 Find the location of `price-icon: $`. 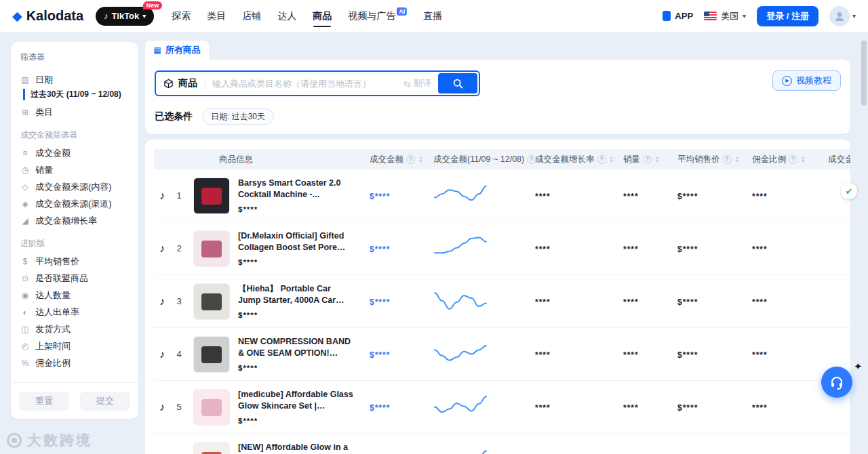

price-icon: $ is located at coordinates (25, 262).